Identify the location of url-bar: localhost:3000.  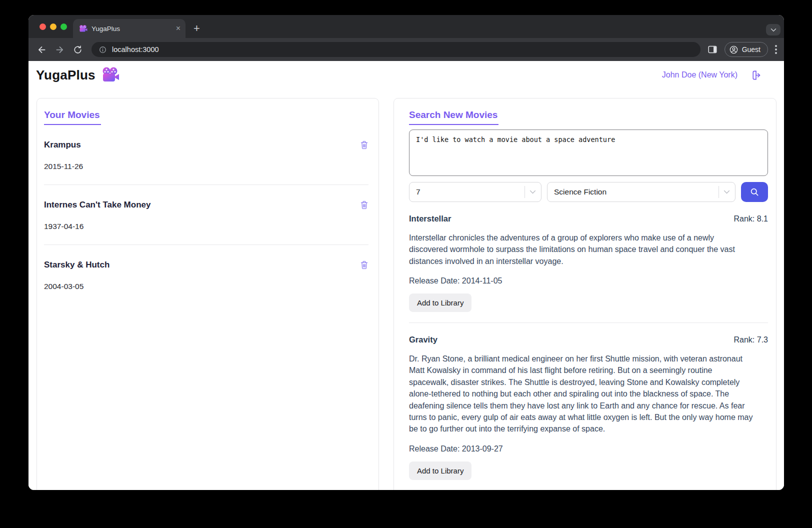
(396, 50).